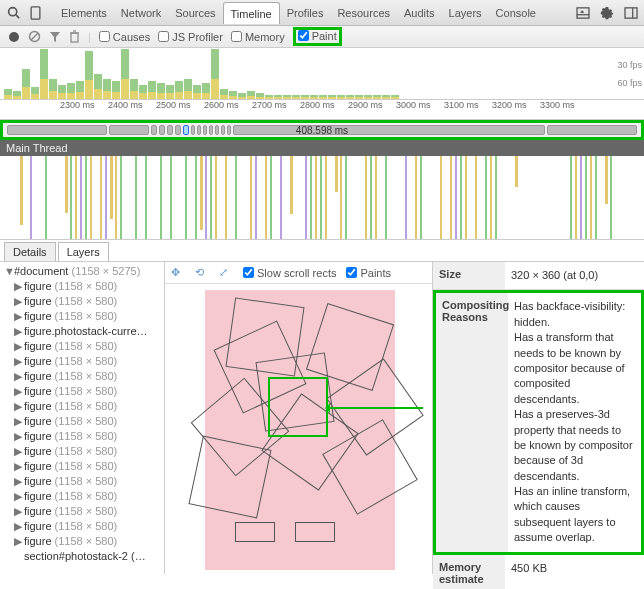  What do you see at coordinates (630, 83) in the screenshot?
I see `fps60-label: 60 fps` at bounding box center [630, 83].